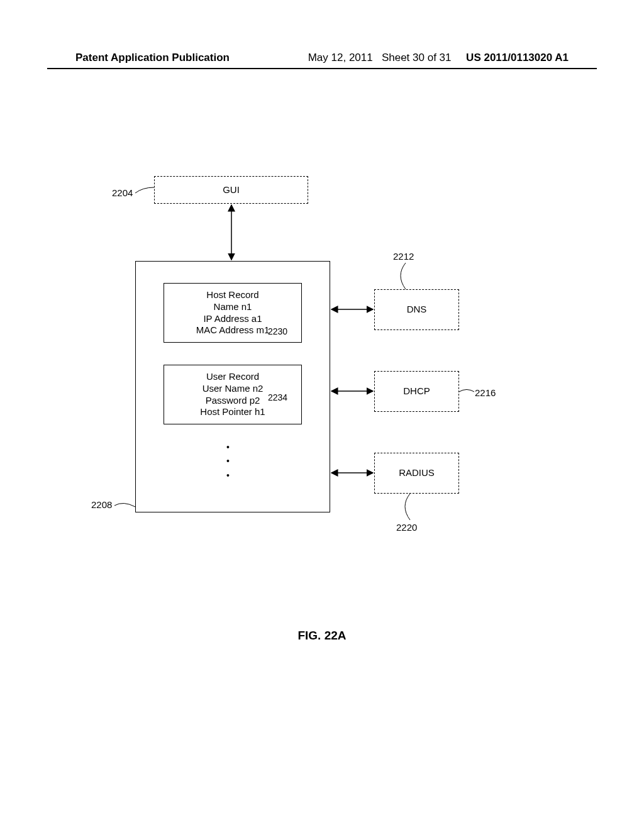 This screenshot has height=830, width=644. Describe the element at coordinates (233, 331) in the screenshot. I see `host-record-mac: MAC Address m1` at that location.